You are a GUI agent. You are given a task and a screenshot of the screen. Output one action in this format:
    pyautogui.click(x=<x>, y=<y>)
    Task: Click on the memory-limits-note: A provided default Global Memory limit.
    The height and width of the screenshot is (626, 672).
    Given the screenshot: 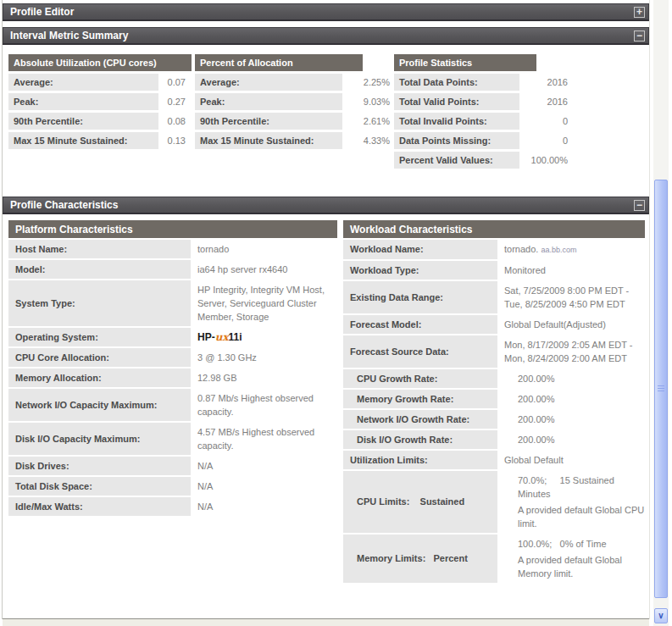 What is the action you would take?
    pyautogui.click(x=581, y=567)
    